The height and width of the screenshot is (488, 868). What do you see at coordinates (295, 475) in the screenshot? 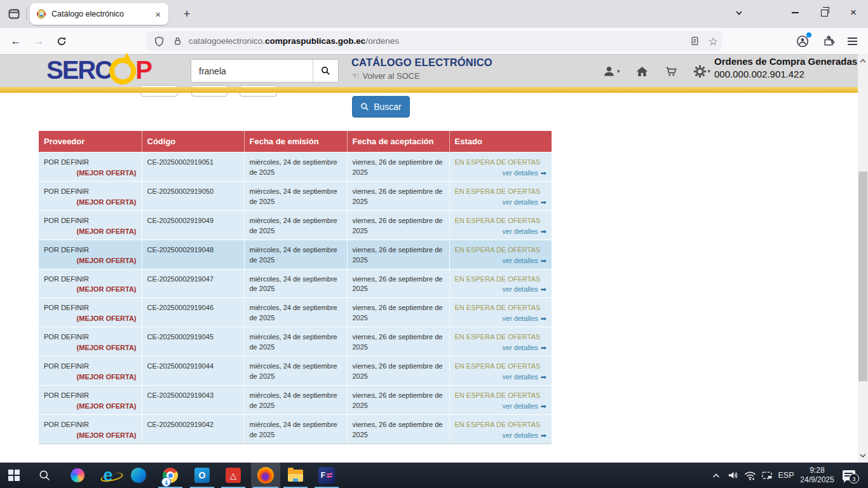
I see `file-explorer-app-icon` at bounding box center [295, 475].